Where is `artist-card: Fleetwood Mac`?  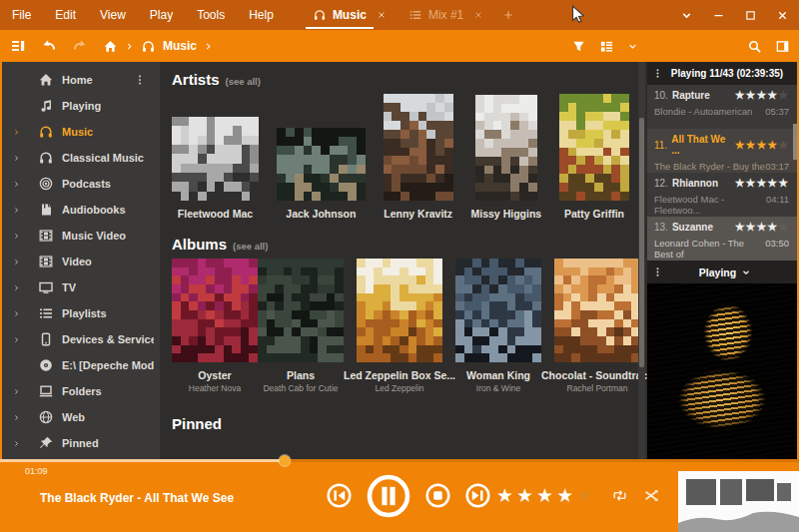 artist-card: Fleetwood Mac is located at coordinates (216, 168).